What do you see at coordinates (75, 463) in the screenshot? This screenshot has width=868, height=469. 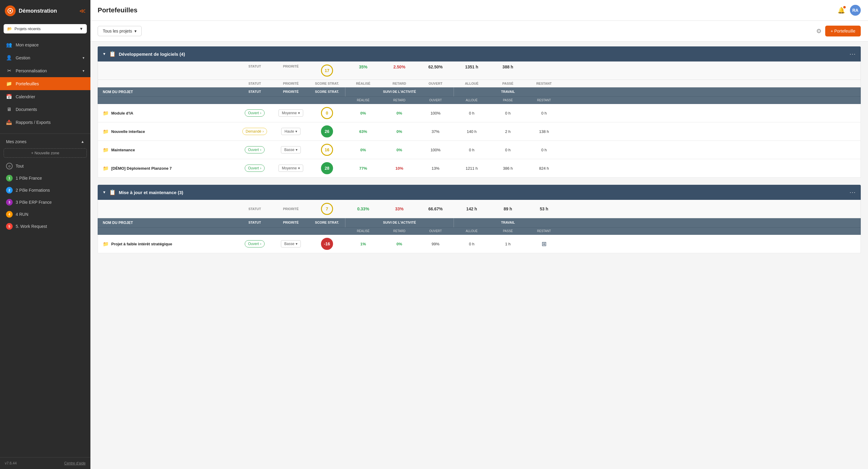 I see `help-link: Centre d'aide` at bounding box center [75, 463].